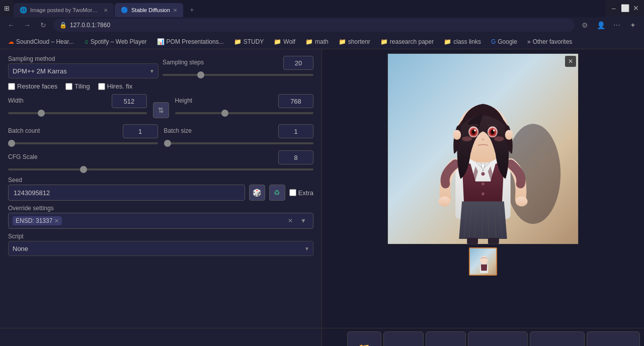 The height and width of the screenshot is (346, 644). I want to click on override-clear-btn: ✕, so click(290, 221).